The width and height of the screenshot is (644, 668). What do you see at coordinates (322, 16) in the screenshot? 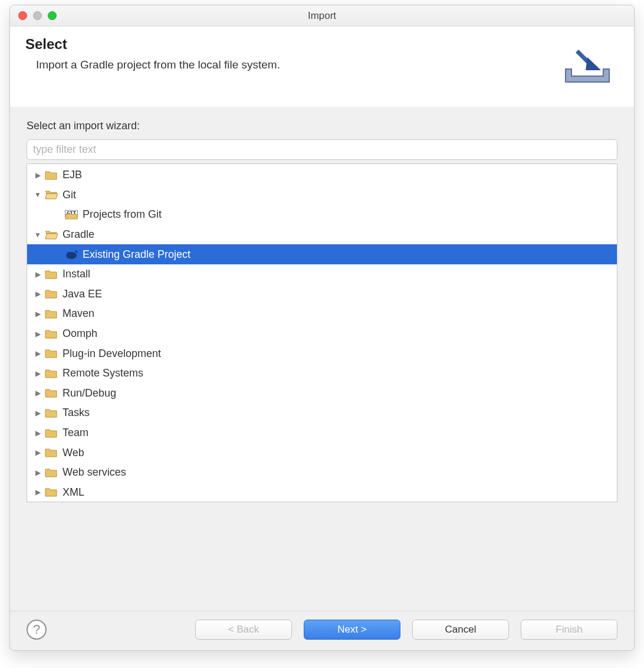
I see `titlebar: Import` at bounding box center [322, 16].